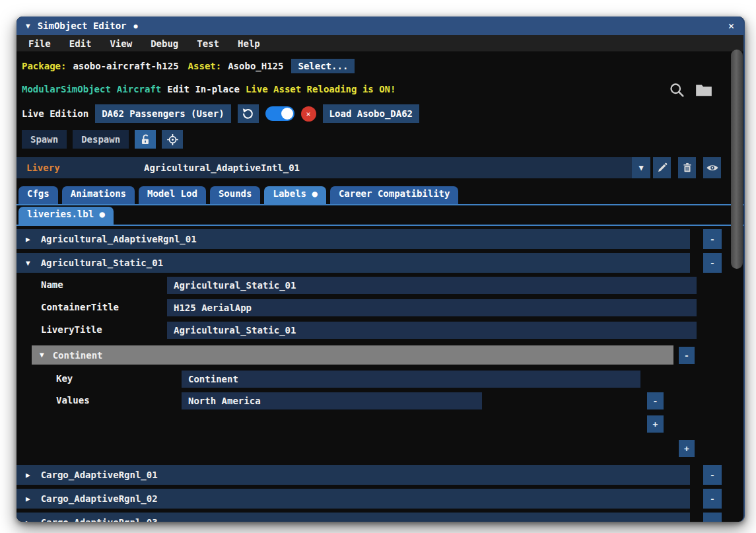 Image resolution: width=756 pixels, height=533 pixels. What do you see at coordinates (44, 139) in the screenshot?
I see `spawn-button: Spawn` at bounding box center [44, 139].